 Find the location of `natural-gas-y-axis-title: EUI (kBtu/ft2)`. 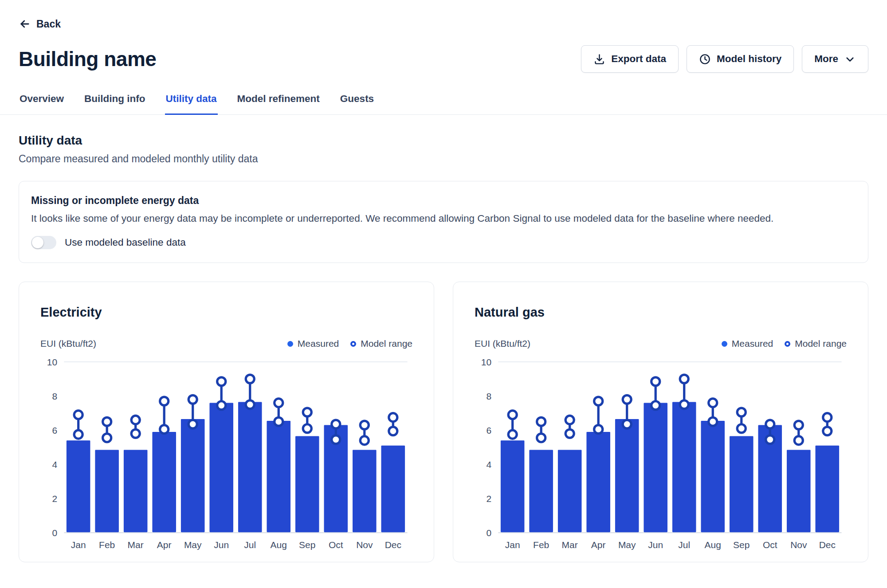

natural-gas-y-axis-title: EUI (kBtu/ft2) is located at coordinates (502, 344).